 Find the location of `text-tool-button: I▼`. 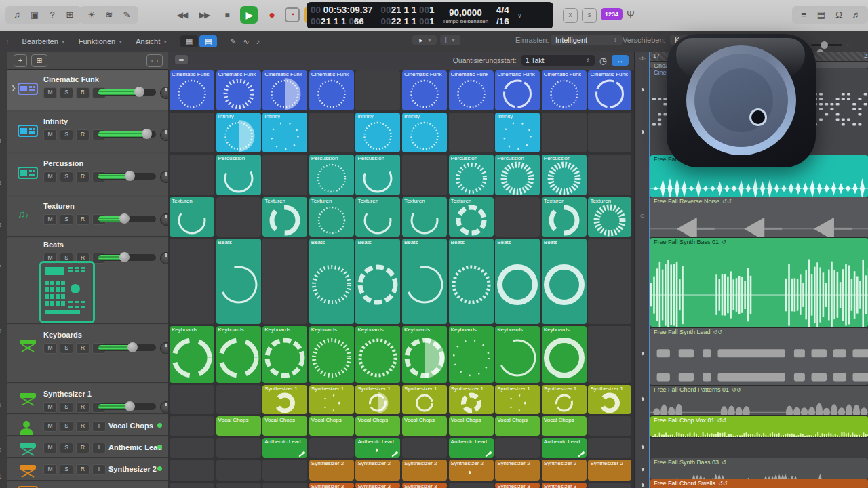

text-tool-button: I▼ is located at coordinates (450, 40).